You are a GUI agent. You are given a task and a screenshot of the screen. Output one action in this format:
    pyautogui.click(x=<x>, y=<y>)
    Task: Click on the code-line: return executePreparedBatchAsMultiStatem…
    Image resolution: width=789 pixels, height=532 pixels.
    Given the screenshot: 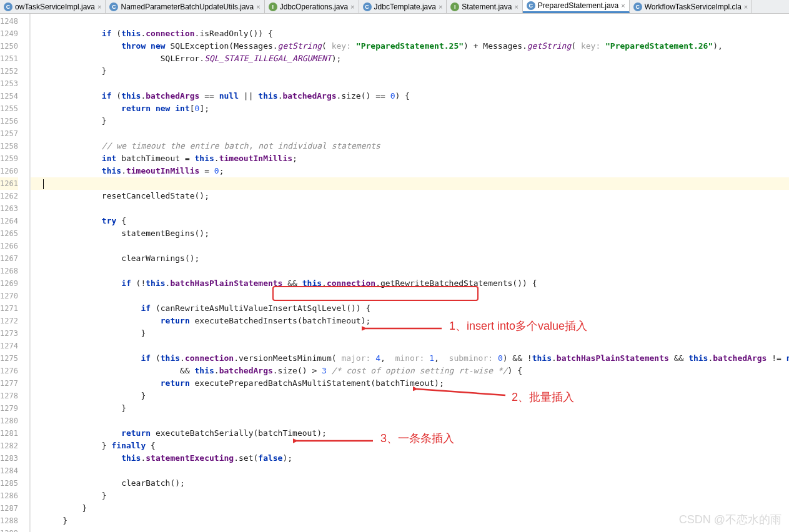 What is the action you would take?
    pyautogui.click(x=410, y=383)
    